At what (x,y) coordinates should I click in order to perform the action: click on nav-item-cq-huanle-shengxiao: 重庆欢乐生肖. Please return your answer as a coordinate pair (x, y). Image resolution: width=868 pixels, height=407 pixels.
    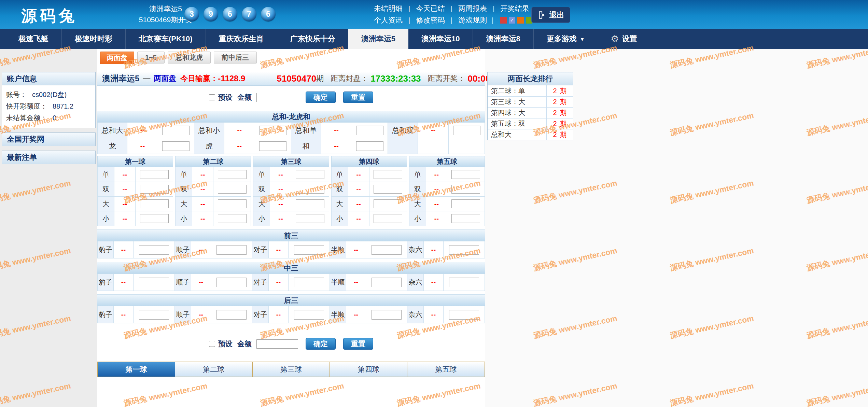
    Looking at the image, I should click on (242, 39).